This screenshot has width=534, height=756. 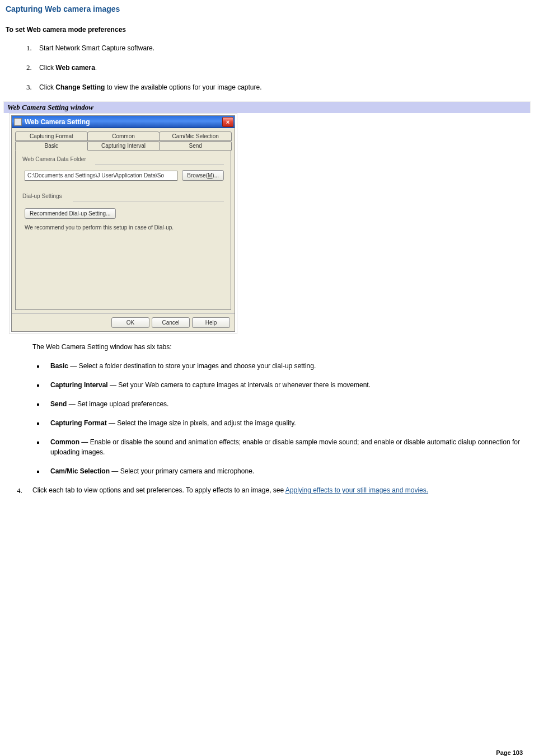 I want to click on list-item: Common — Enable or disable the sound and…, so click(x=287, y=447).